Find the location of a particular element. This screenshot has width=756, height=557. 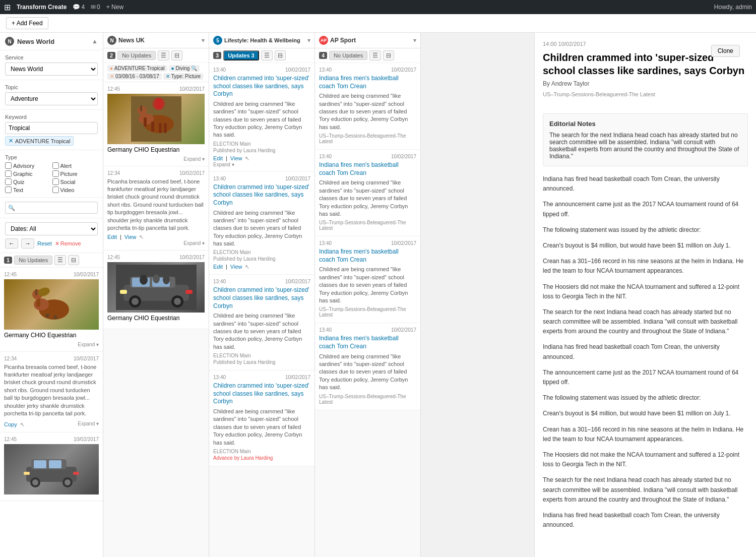

grid-view-button: ⊟ is located at coordinates (74, 260).